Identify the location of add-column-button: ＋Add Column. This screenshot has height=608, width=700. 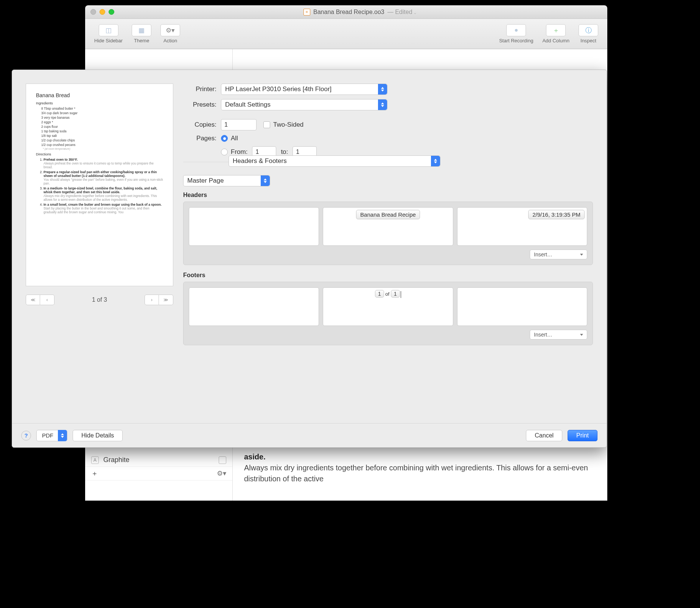
(556, 34).